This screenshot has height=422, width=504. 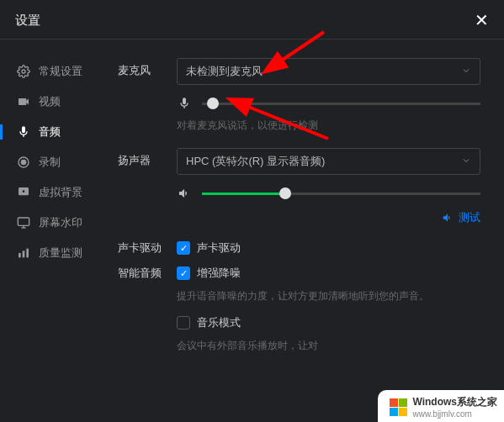 What do you see at coordinates (55, 162) in the screenshot?
I see `sidebar-item-record: 录制` at bounding box center [55, 162].